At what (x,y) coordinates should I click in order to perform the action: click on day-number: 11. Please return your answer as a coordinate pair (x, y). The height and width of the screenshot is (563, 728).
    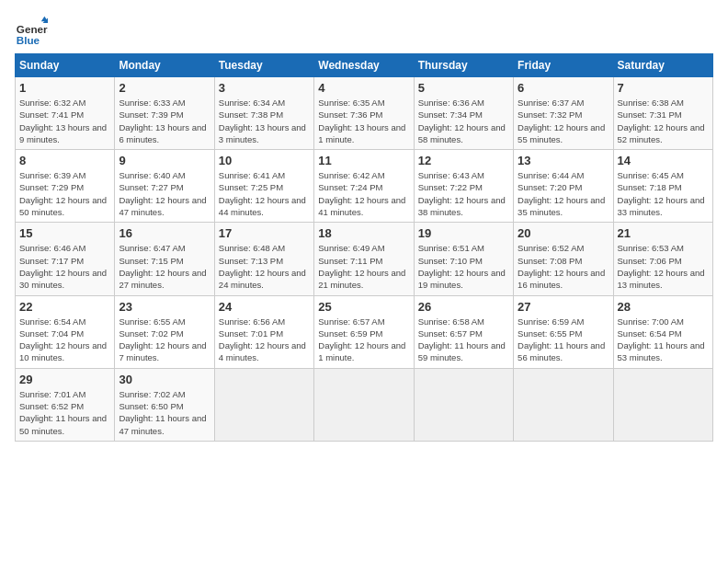
    Looking at the image, I should click on (364, 160).